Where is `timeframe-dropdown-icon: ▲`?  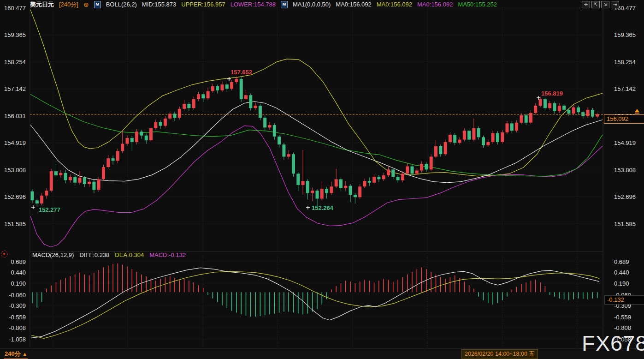 timeframe-dropdown-icon: ▲ is located at coordinates (25, 354).